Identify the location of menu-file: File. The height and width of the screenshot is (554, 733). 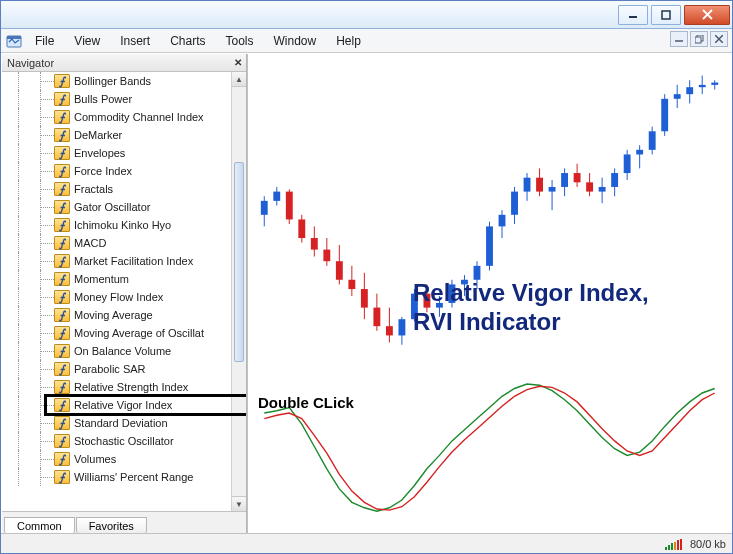
(44, 40).